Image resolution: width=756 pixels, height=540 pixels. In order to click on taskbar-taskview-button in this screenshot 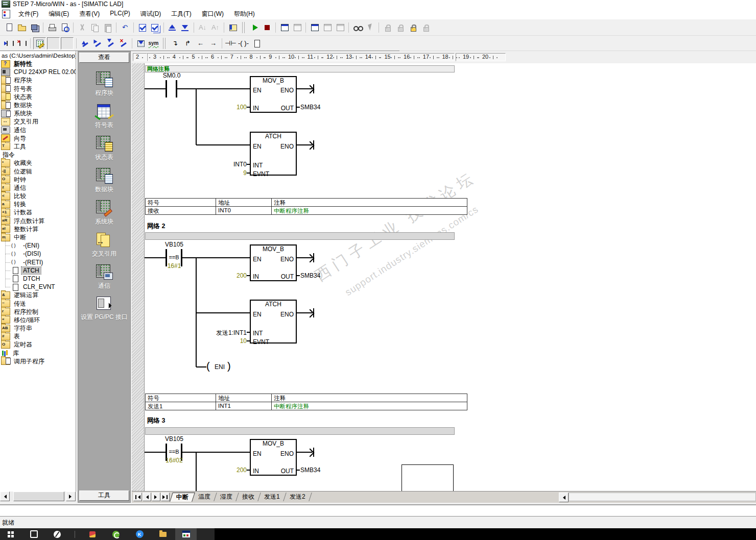, I will do `click(34, 534)`.